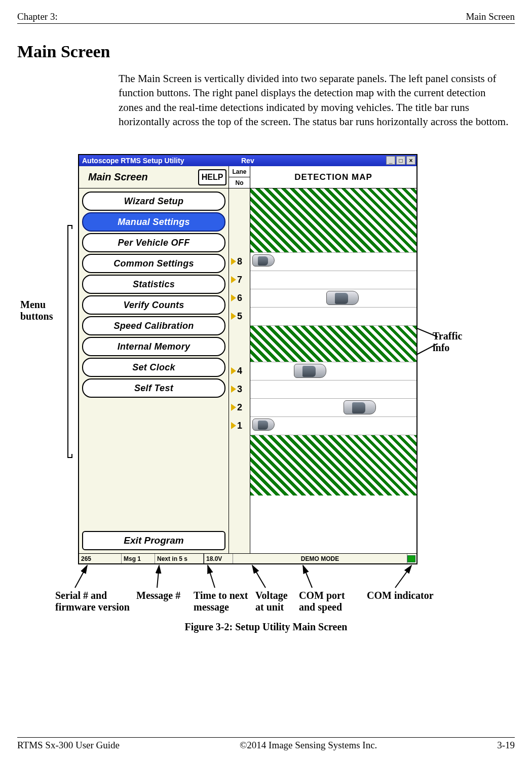  Describe the element at coordinates (240, 389) in the screenshot. I see `lane-num: 3` at that location.